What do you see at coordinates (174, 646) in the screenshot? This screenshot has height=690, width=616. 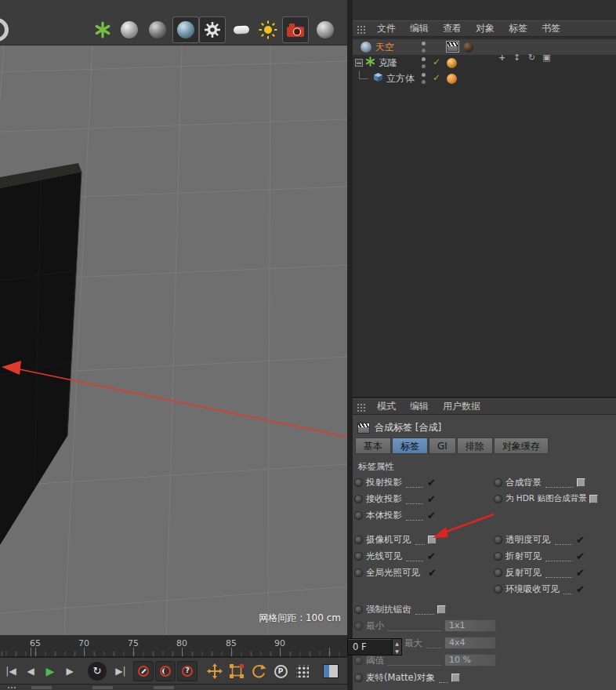 I see `timeline-ruler: 65 70 75 80 85 90` at bounding box center [174, 646].